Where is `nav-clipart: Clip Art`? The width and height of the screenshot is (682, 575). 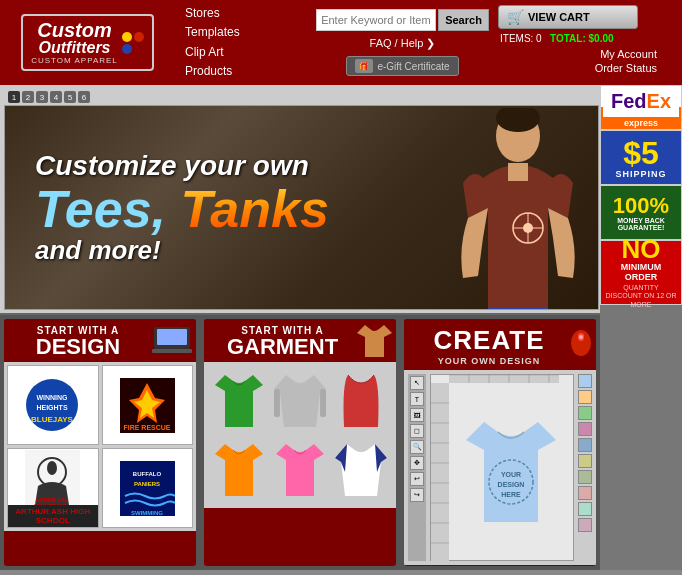 nav-clipart: Clip Art is located at coordinates (245, 52).